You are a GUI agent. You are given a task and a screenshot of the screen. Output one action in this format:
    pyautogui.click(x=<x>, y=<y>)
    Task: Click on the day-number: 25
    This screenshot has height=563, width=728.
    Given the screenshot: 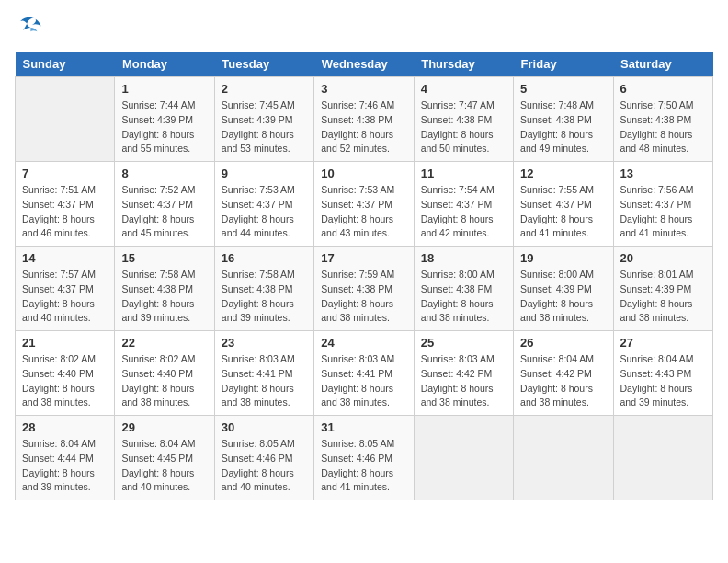 What is the action you would take?
    pyautogui.click(x=463, y=342)
    